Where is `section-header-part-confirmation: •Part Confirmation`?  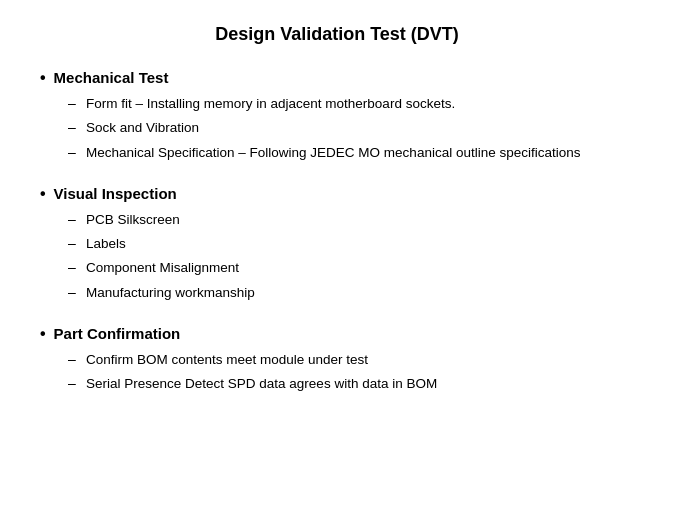
section-header-part-confirmation: •Part Confirmation is located at coordinates (337, 334).